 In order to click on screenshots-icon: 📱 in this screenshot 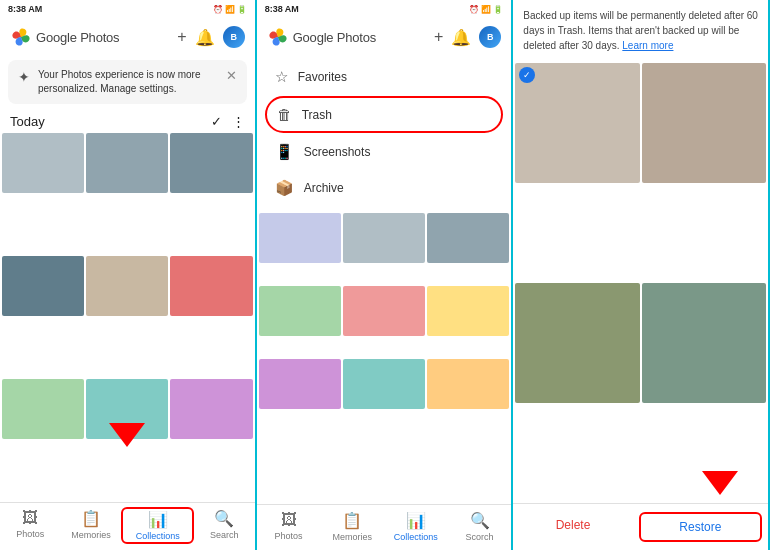, I will do `click(284, 152)`.